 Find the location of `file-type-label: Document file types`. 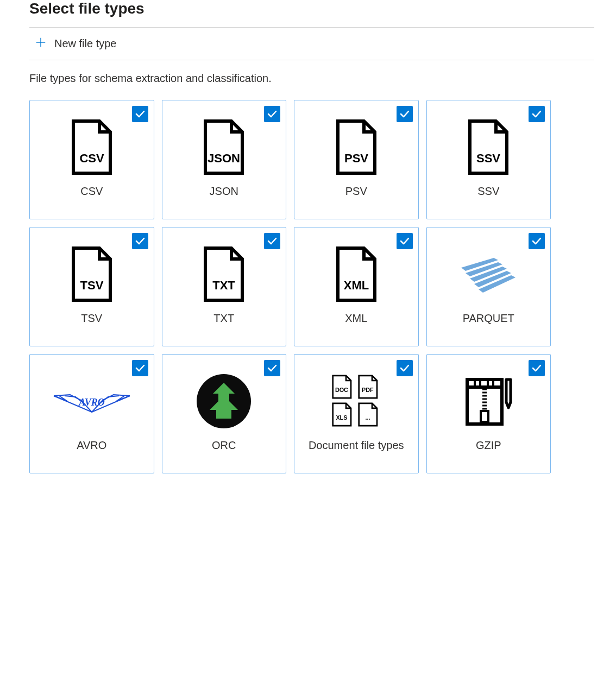

file-type-label: Document file types is located at coordinates (356, 445).